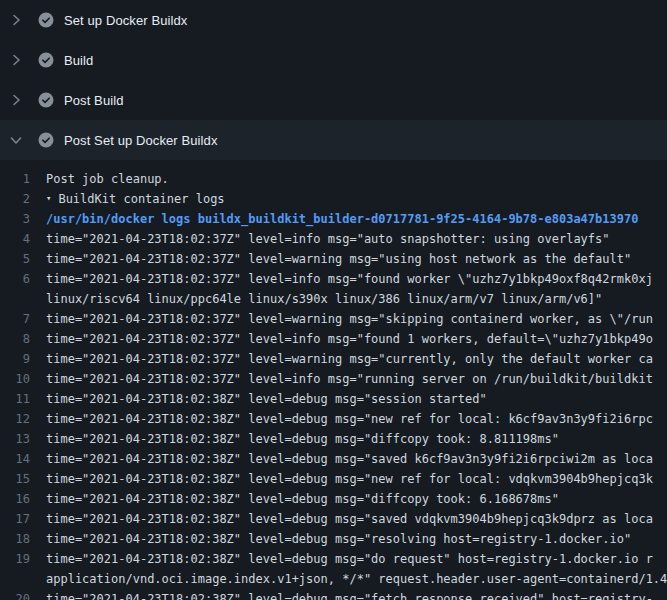  I want to click on step-label: Post Build, so click(94, 100).